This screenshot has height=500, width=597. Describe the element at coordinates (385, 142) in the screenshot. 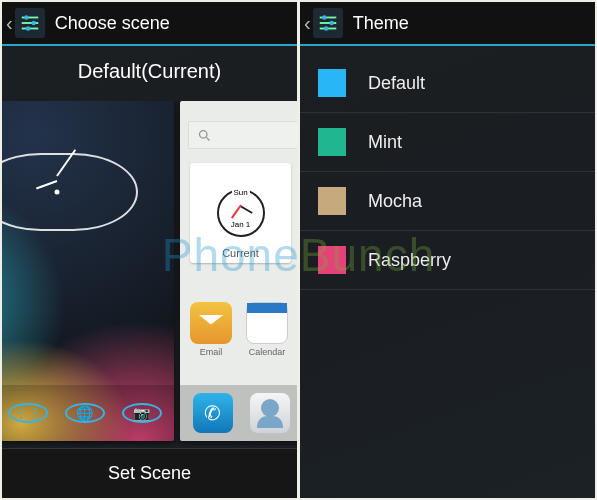

I see `theme-label: Mint` at that location.